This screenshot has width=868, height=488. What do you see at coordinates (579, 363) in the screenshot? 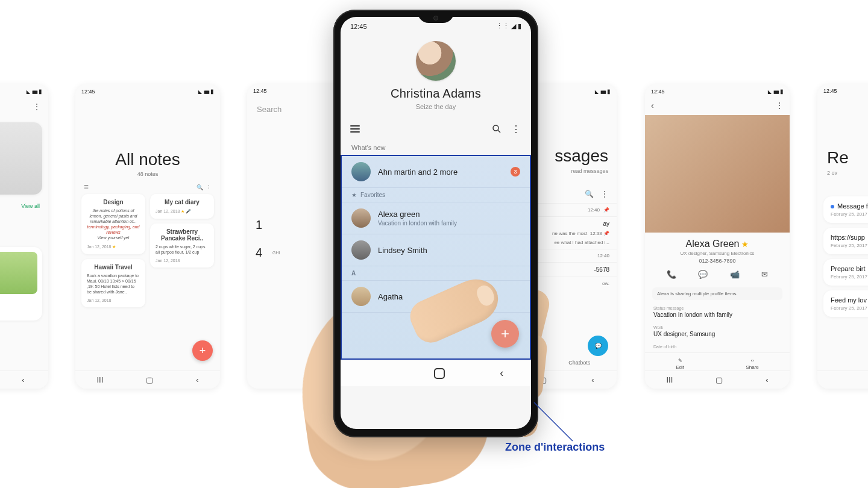
I see `tab-chatbots: Chatbots` at bounding box center [579, 363].